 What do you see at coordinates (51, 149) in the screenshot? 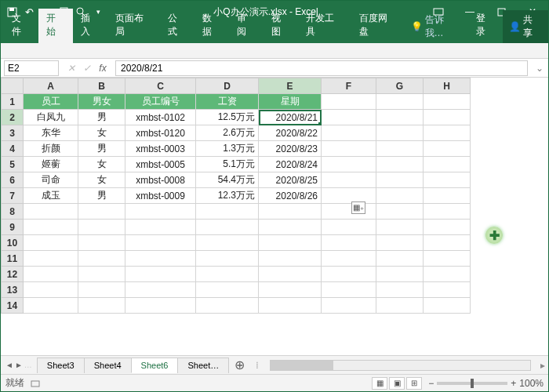
I see `cell: 折颜` at bounding box center [51, 149].